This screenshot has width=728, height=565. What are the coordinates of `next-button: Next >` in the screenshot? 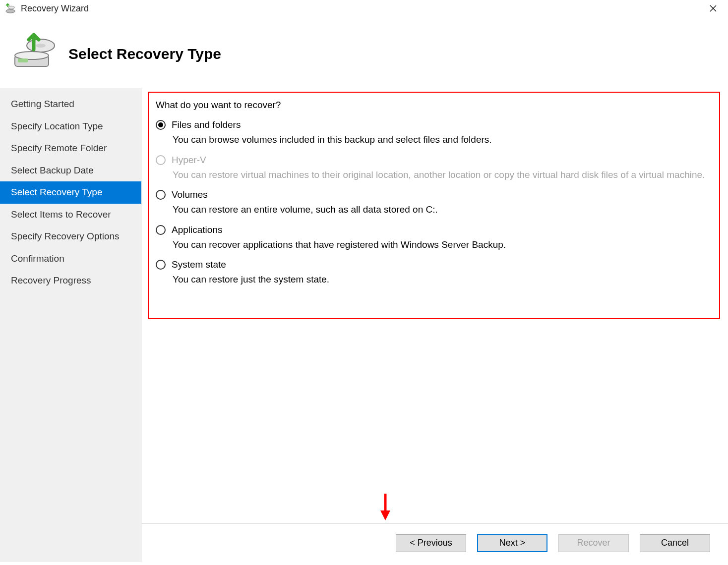 It's located at (512, 543).